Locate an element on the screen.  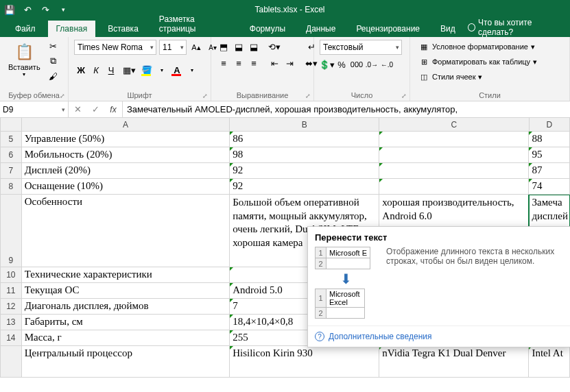
fill-color-dropdown: ▾ is located at coordinates (162, 70).